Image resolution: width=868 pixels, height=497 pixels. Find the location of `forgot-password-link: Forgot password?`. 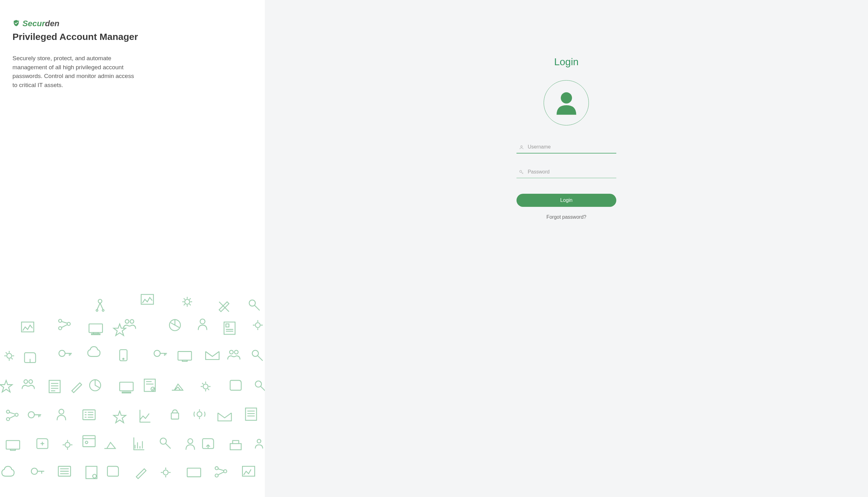

forgot-password-link: Forgot password? is located at coordinates (566, 217).